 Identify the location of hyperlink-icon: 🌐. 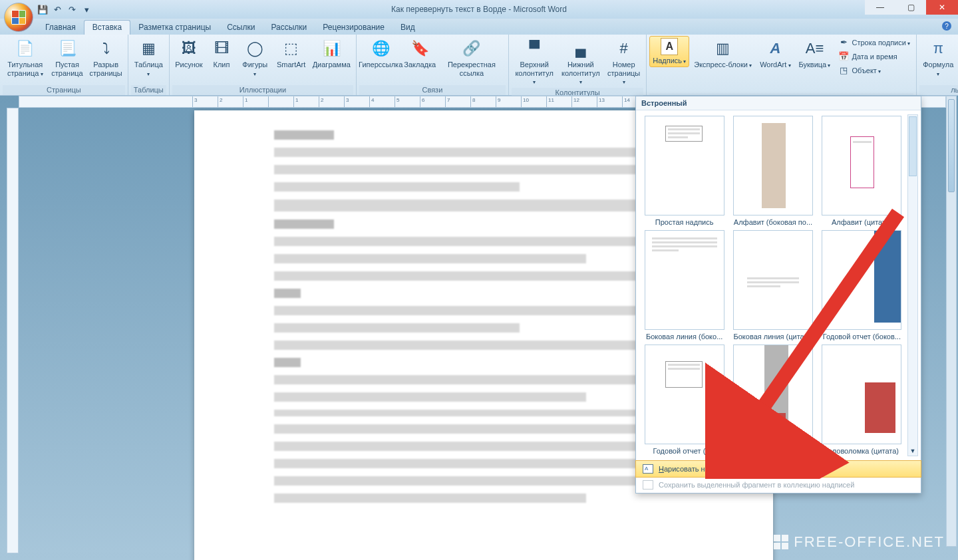
(381, 49).